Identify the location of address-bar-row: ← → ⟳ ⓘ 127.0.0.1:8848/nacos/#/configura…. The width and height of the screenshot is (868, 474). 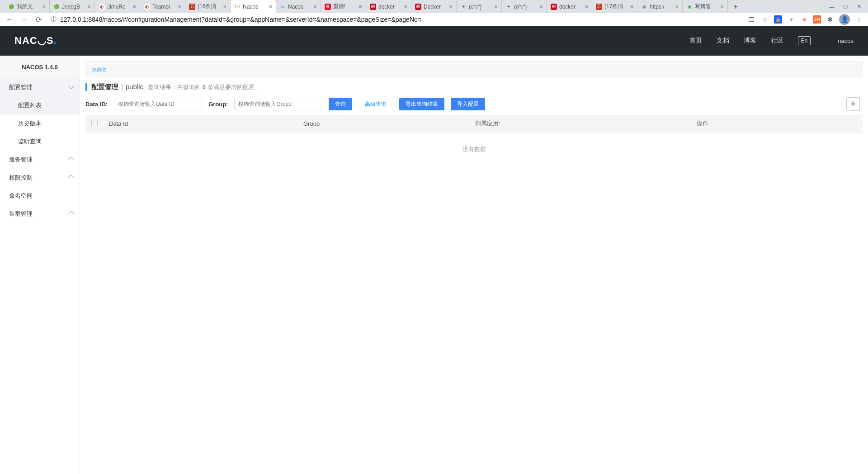
(434, 19).